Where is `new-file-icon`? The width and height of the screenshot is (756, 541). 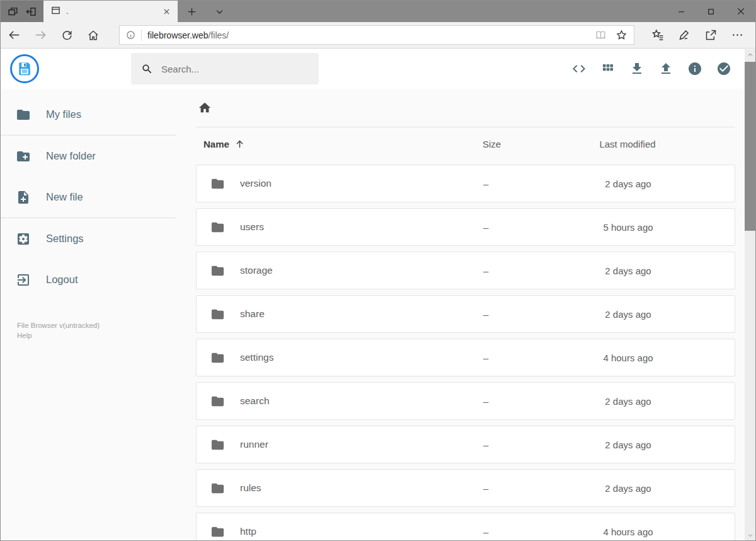 new-file-icon is located at coordinates (23, 197).